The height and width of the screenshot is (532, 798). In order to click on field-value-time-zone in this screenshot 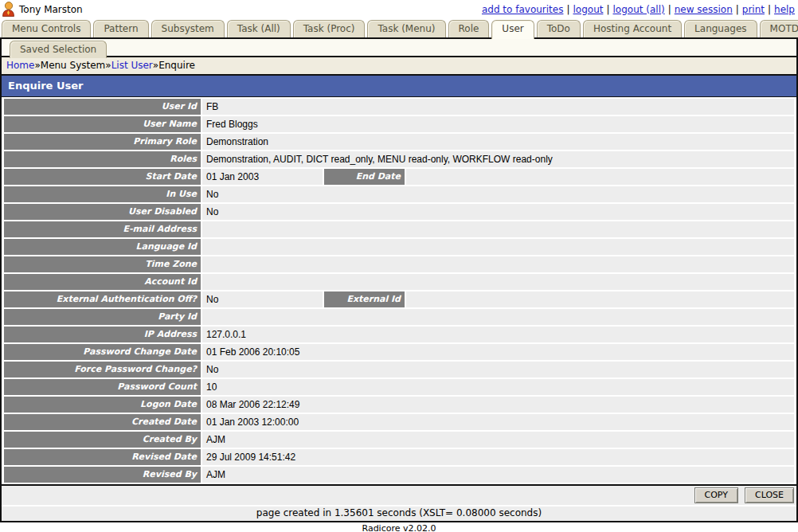, I will do `click(499, 264)`.